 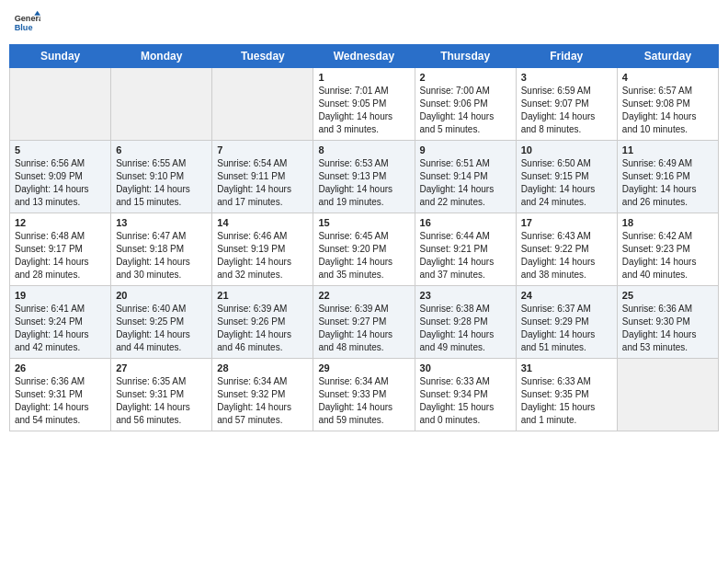 What do you see at coordinates (566, 328) in the screenshot?
I see `day-info: Sunrise: 6:37 AM Sunset: 9:29 PM Dayligh…` at bounding box center [566, 328].